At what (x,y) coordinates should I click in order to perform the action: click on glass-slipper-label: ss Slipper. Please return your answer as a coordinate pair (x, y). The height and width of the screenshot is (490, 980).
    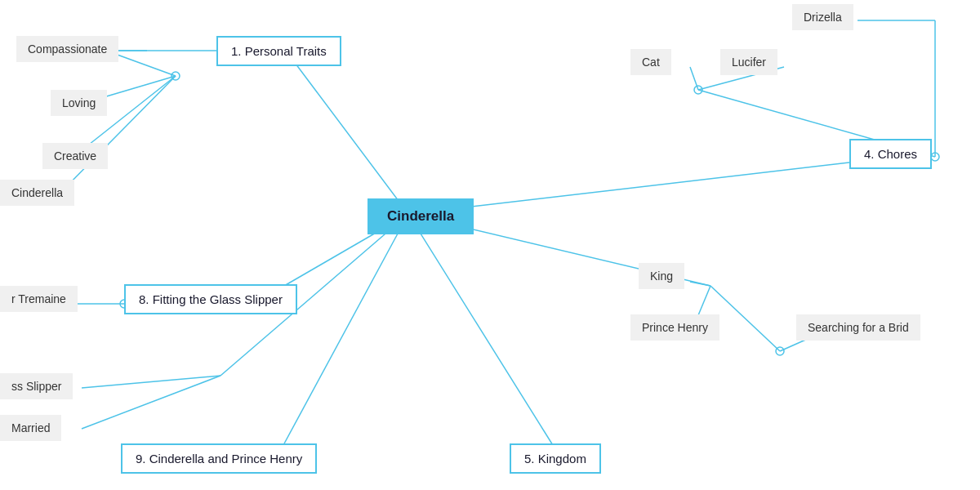
    Looking at the image, I should click on (36, 386).